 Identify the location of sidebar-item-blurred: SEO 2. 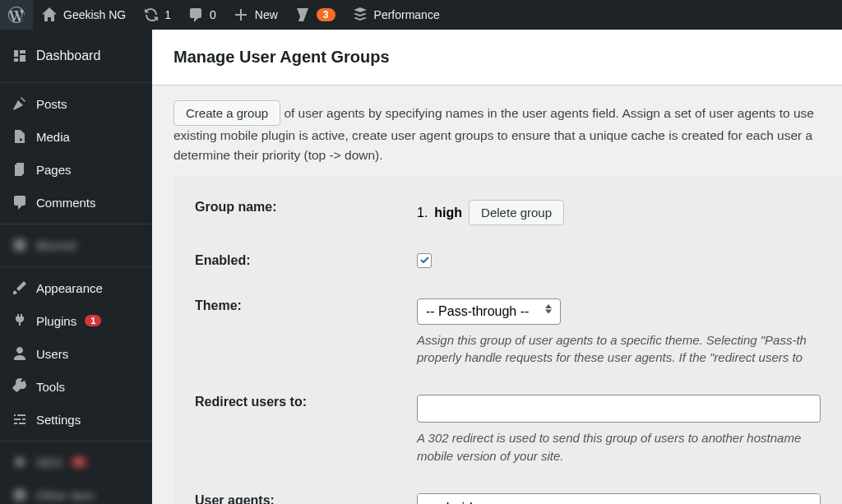
(76, 462).